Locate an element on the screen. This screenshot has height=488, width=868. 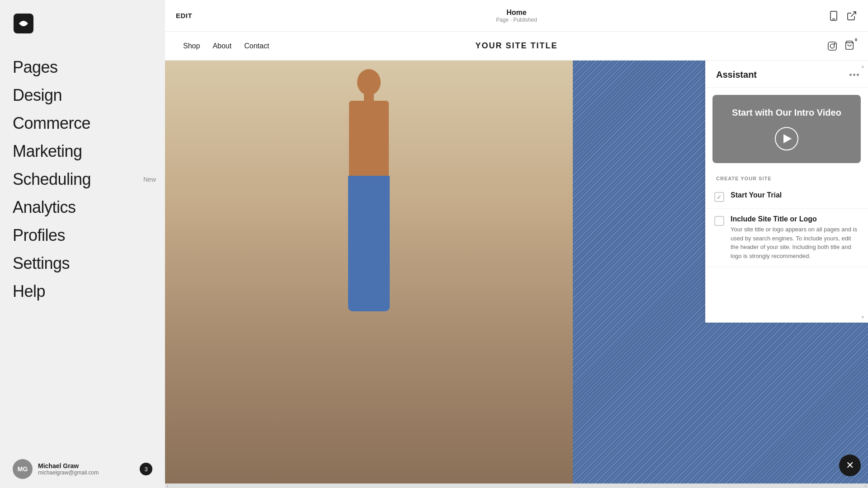
sidebar-item-profiles: Profiles is located at coordinates (89, 235).